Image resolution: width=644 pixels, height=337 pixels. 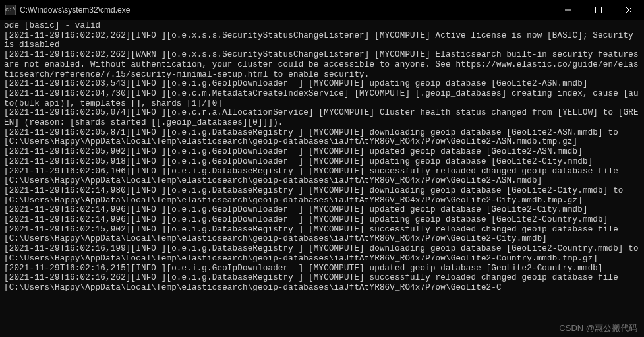 I want to click on title-bar: c:\ C:\Windows\system32\cmd.exe, so click(x=322, y=10).